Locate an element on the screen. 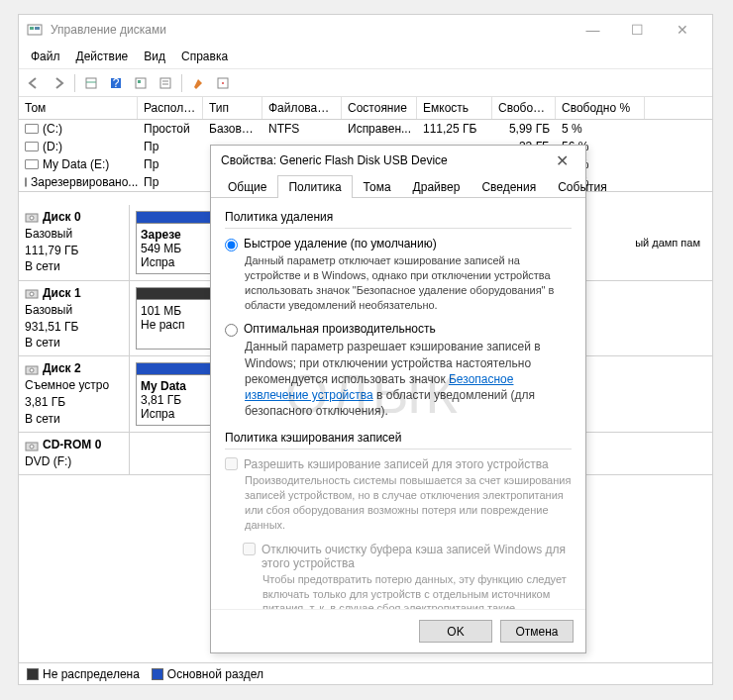  dialog-titlebar: Свойства: Generic Flash Disk USB Device … is located at coordinates (398, 160).